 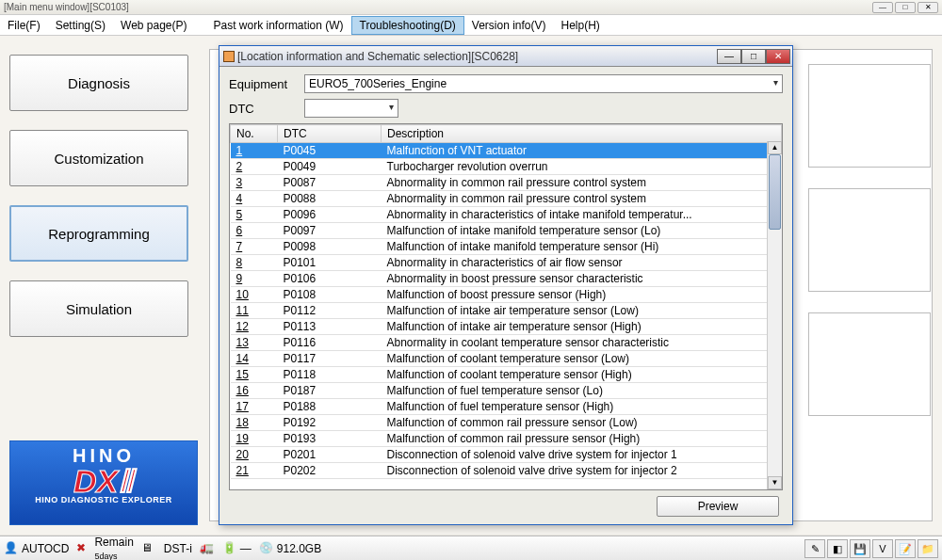 What do you see at coordinates (507, 456) in the screenshot?
I see `table-row: 20P0201Disconnection of solenoid valve d…` at bounding box center [507, 456].